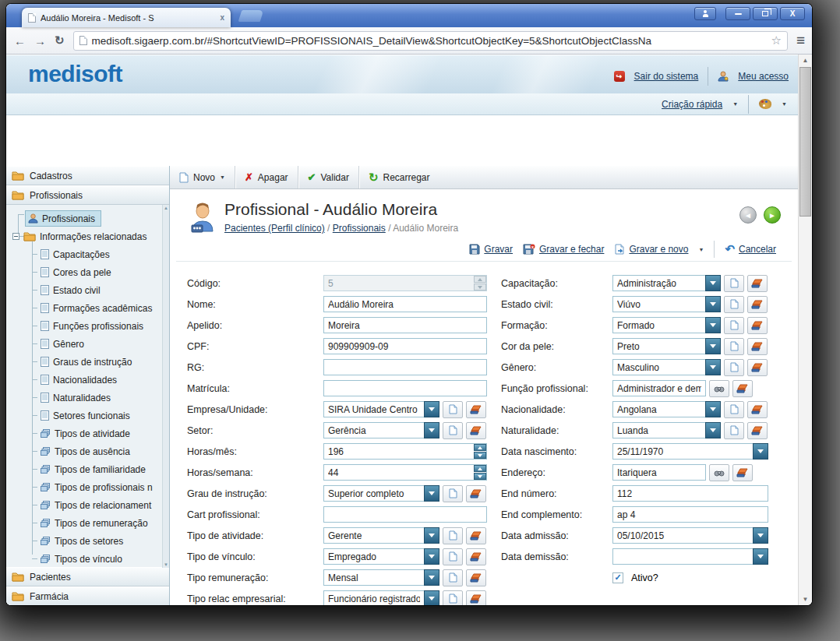  Describe the element at coordinates (87, 596) in the screenshot. I see `sidebar-section-farmacia: Farmácia` at that location.